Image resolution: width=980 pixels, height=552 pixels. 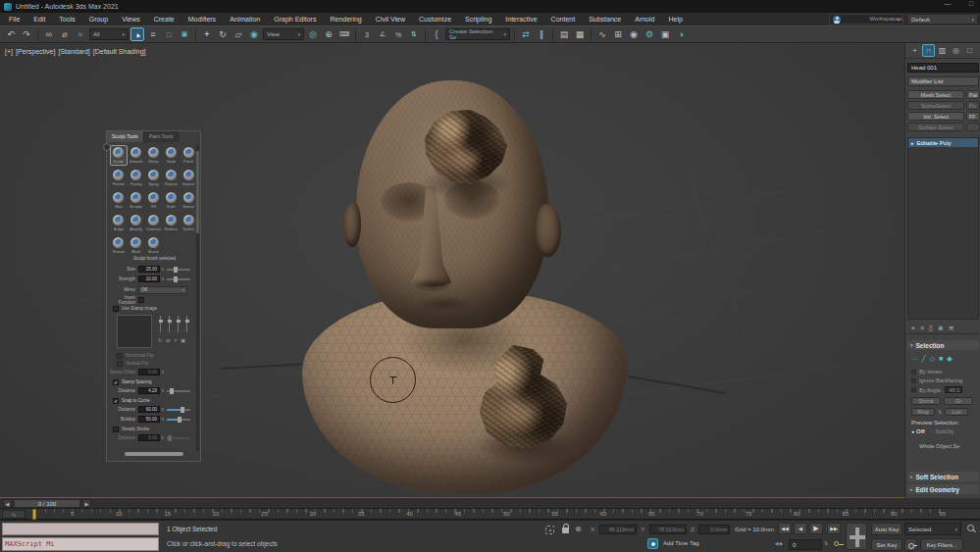 I want to click on time-slider-handle, so click(x=34, y=514).